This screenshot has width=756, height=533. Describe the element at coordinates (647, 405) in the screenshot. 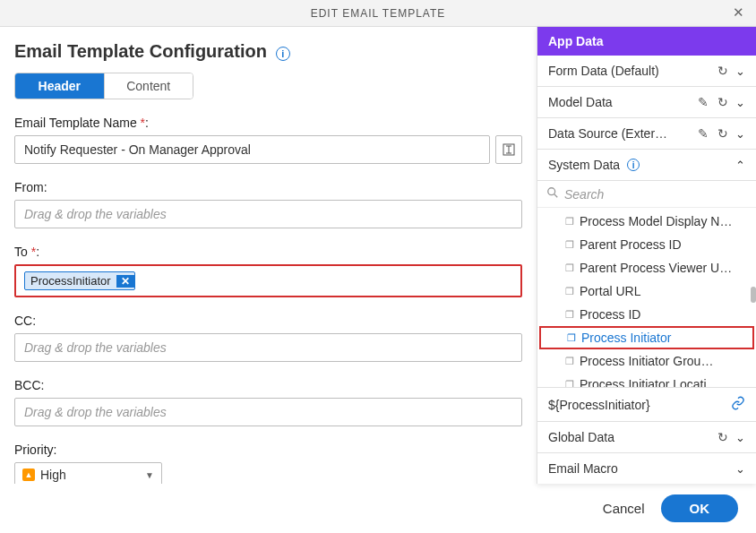

I see `expression-row: ${ProcessInitiator}` at that location.